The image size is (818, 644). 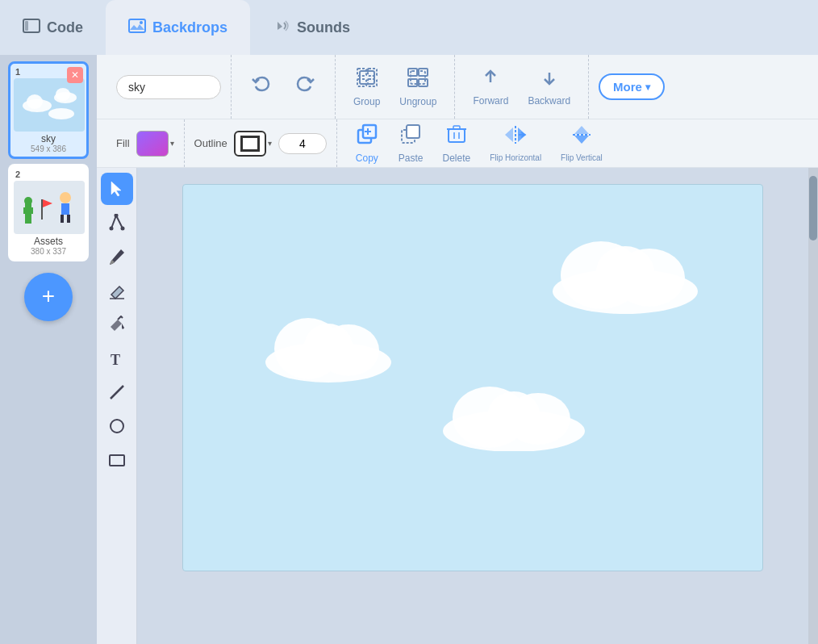 What do you see at coordinates (48, 139) in the screenshot?
I see `backdrop-label-sky: sky` at bounding box center [48, 139].